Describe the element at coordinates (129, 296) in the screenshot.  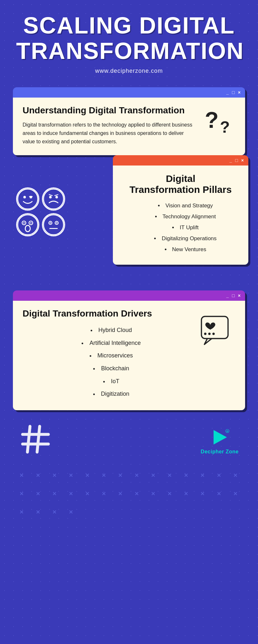
I see `card3-titlebar: _ □ ×` at that location.